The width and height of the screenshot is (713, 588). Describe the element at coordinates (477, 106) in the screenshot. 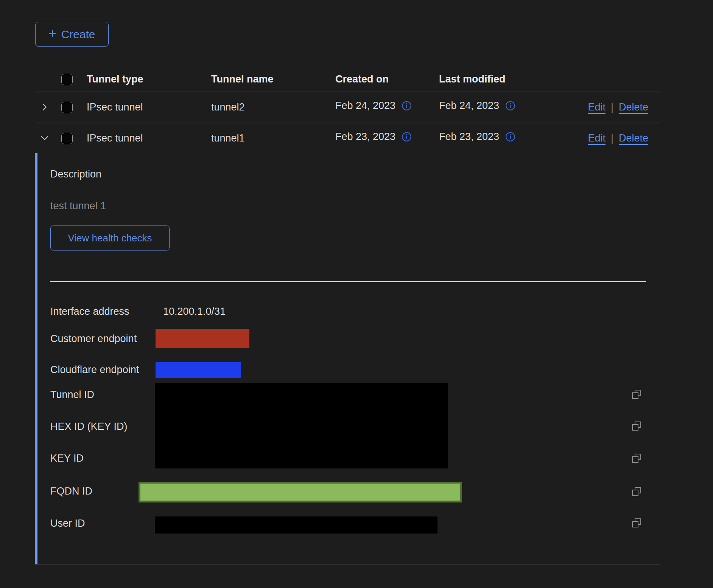

I see `last-modified-cell: Feb 24, 2023` at that location.